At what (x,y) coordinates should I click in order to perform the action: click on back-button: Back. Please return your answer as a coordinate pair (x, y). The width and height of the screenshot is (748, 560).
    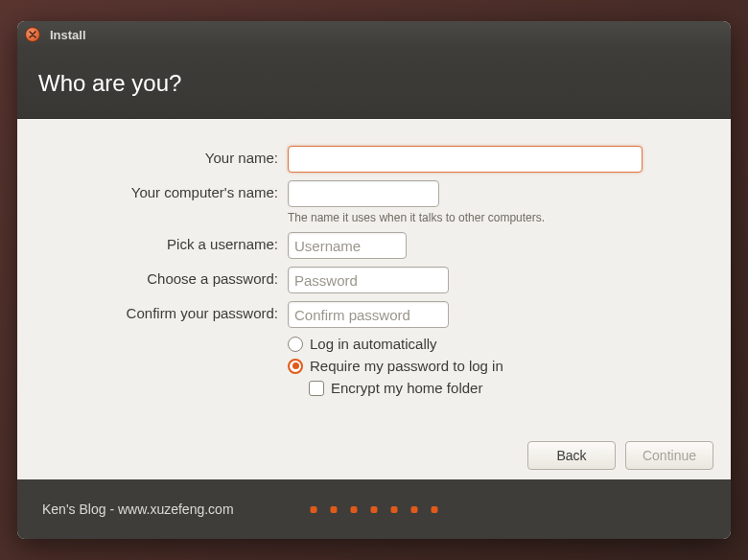
    Looking at the image, I should click on (572, 455).